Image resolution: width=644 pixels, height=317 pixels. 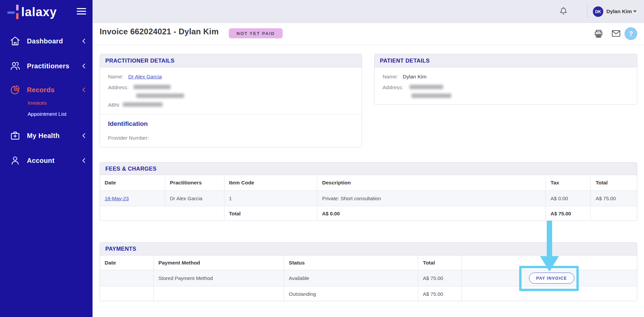 I want to click on sidebar-subitem-invoices: Invoices, so click(x=37, y=103).